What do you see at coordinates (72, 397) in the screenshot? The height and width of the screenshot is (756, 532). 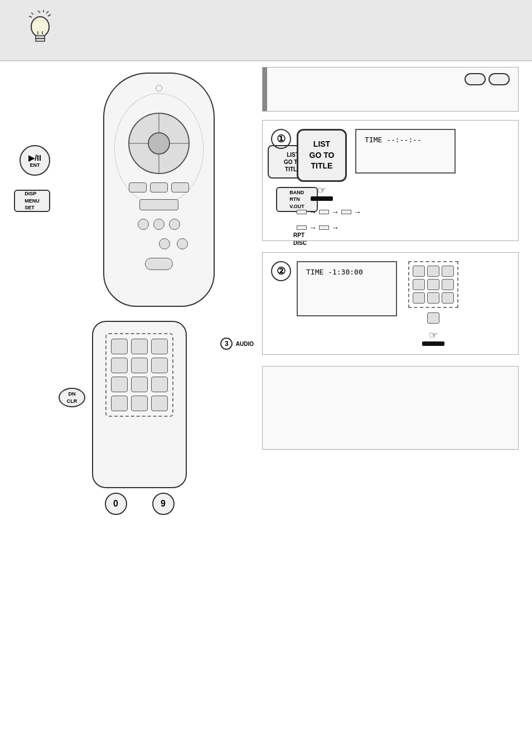 I see `dn-clr-button: DNCLR` at bounding box center [72, 397].